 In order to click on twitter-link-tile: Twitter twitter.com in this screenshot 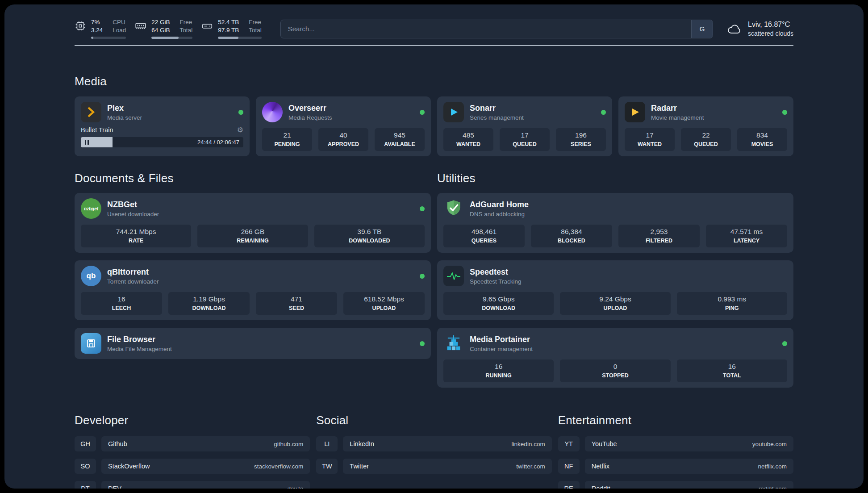, I will do `click(447, 466)`.